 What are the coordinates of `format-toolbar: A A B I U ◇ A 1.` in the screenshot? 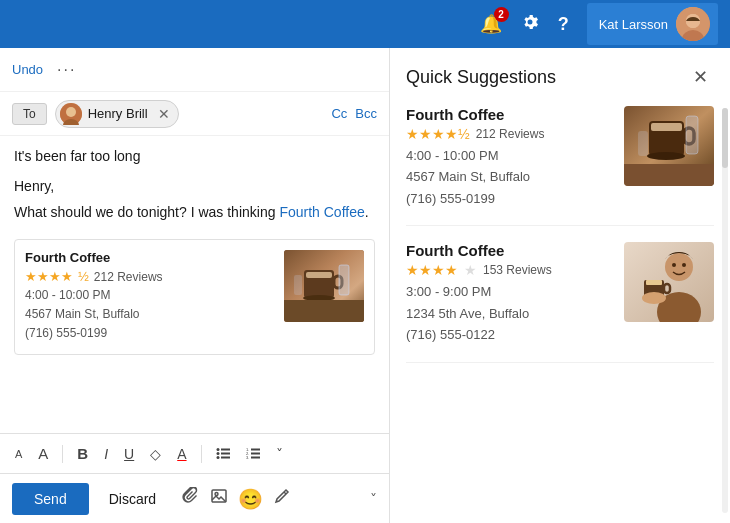 It's located at (194, 453).